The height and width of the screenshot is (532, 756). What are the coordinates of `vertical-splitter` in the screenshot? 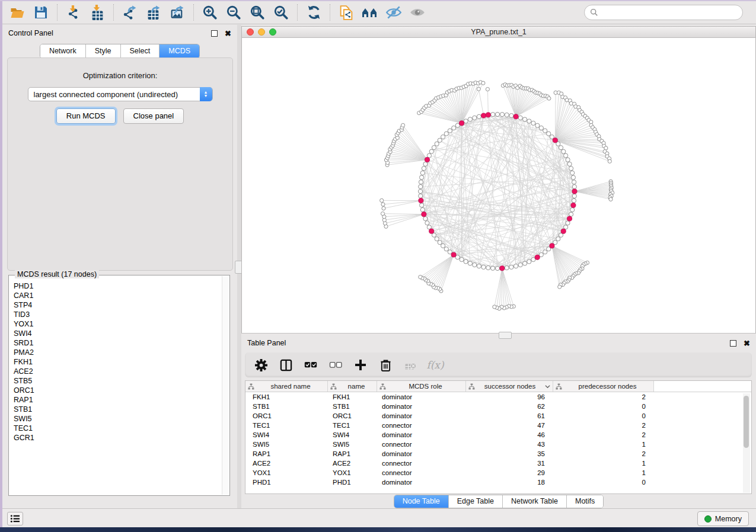 It's located at (240, 267).